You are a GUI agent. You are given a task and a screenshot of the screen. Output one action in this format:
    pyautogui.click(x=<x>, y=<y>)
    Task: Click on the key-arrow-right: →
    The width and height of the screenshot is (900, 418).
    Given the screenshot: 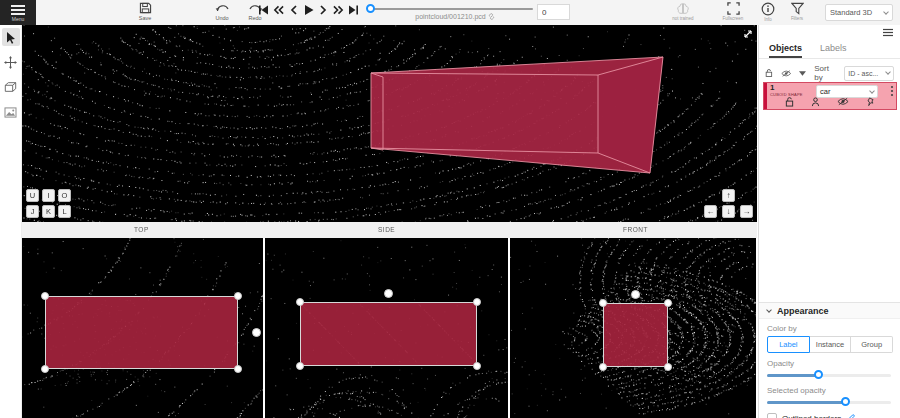 What is the action you would take?
    pyautogui.click(x=746, y=212)
    